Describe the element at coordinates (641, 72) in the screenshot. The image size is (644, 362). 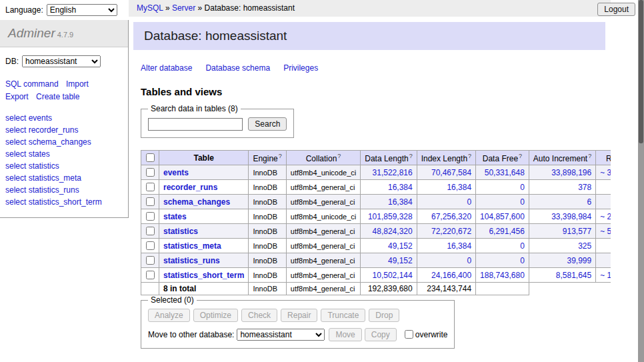
I see `scrollbar-thumb` at that location.